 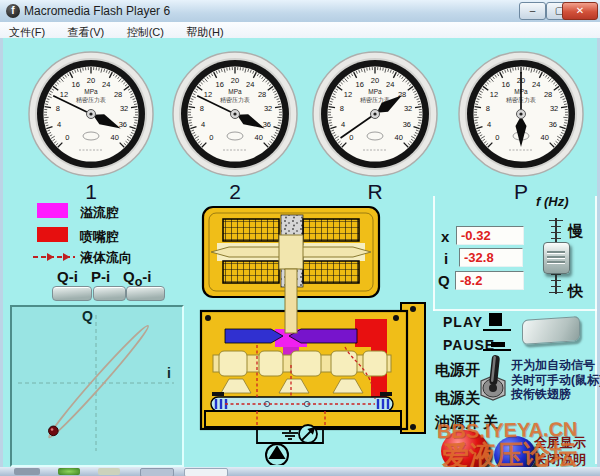 I want to click on coil-lower-left, so click(x=251, y=272).